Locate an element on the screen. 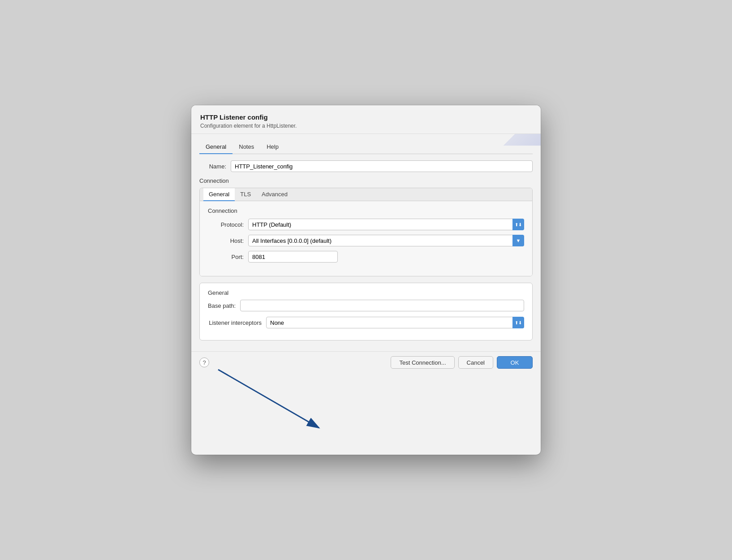 This screenshot has height=560, width=732. help-button: ? is located at coordinates (204, 362).